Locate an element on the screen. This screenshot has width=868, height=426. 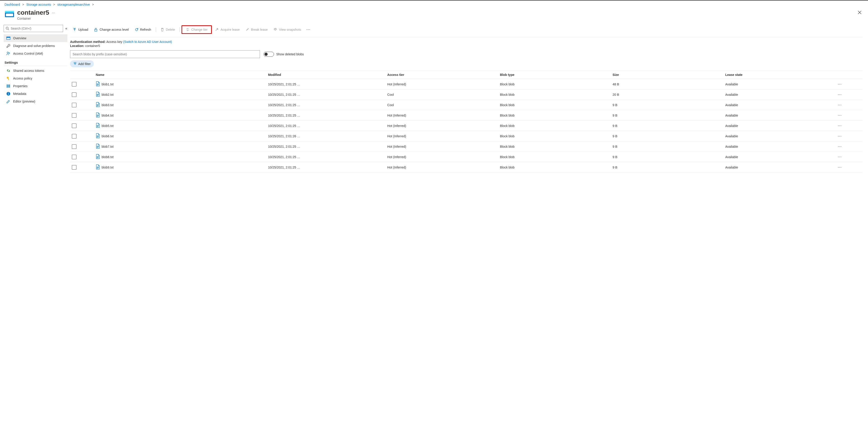
table-row: blob5.txt10/25/2021, 2:01:25 …Hot (Infer… is located at coordinates (466, 126).